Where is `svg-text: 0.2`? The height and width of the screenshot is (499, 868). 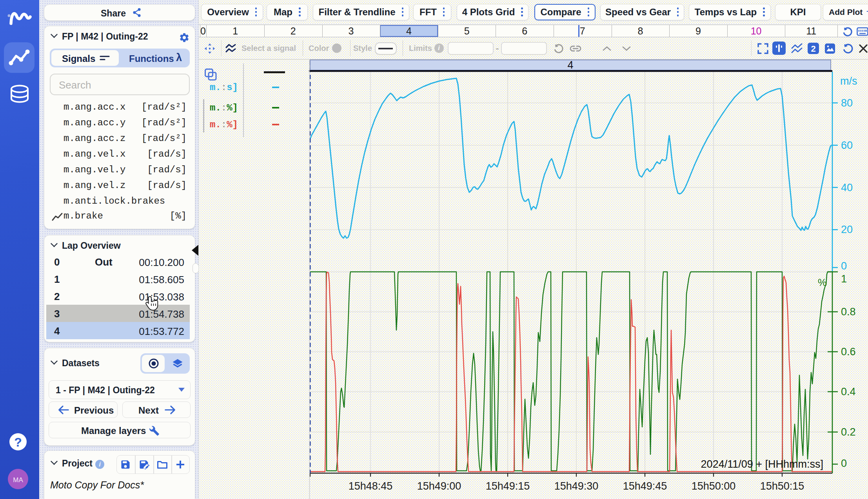
svg-text: 0.2 is located at coordinates (848, 432).